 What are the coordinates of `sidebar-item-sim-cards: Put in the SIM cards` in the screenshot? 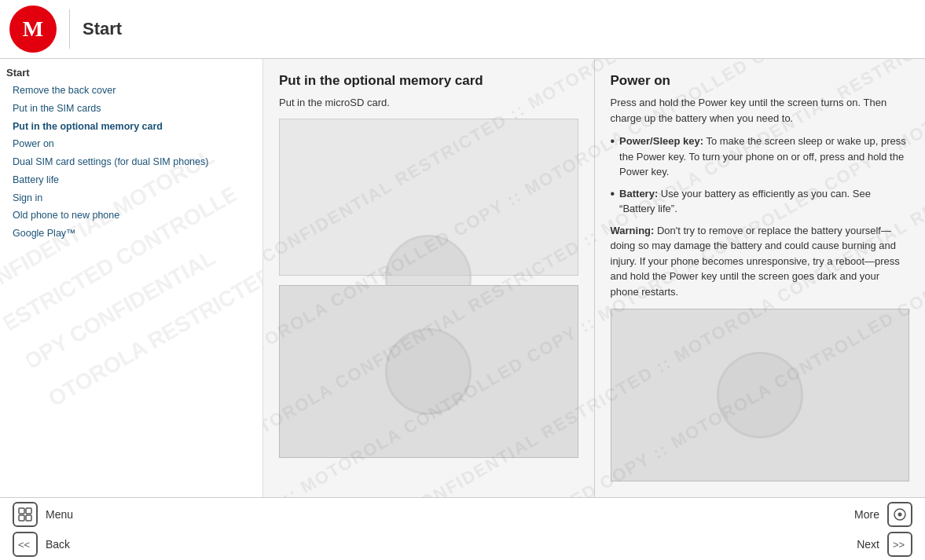 It's located at (131, 108).